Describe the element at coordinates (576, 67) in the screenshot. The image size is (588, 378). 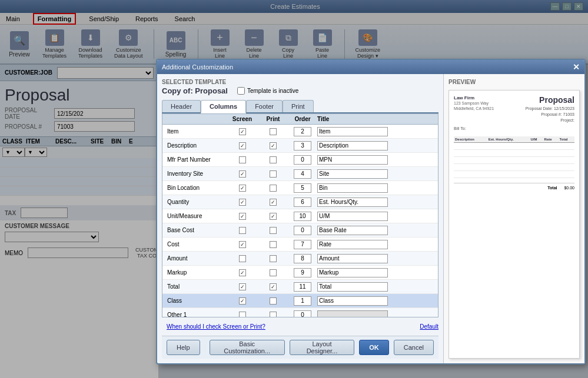
I see `modal-close-button: ✕` at that location.